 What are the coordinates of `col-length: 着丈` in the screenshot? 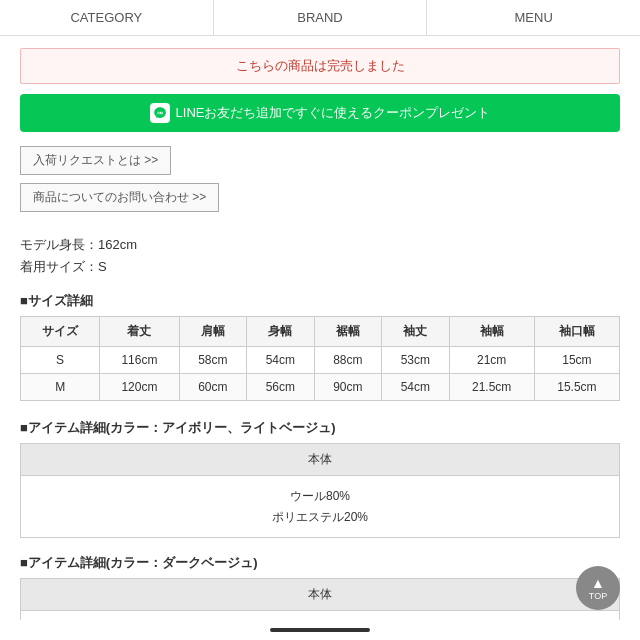 It's located at (140, 332).